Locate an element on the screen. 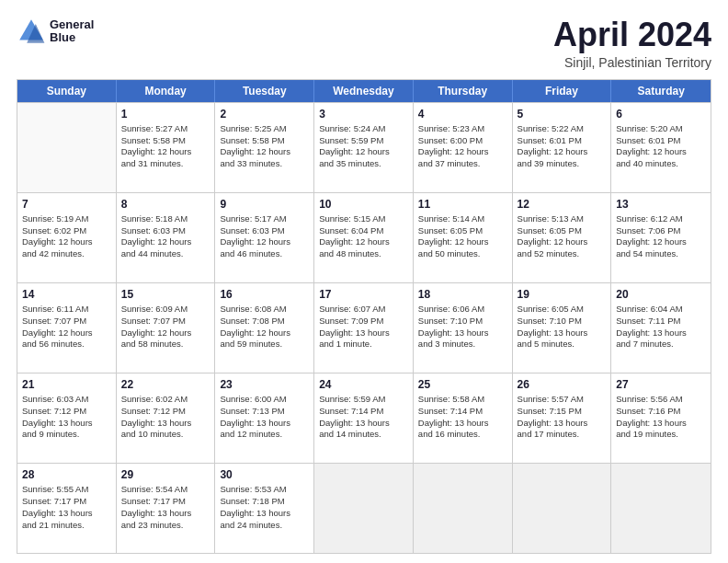 This screenshot has width=728, height=563. day-number: 4 is located at coordinates (463, 114).